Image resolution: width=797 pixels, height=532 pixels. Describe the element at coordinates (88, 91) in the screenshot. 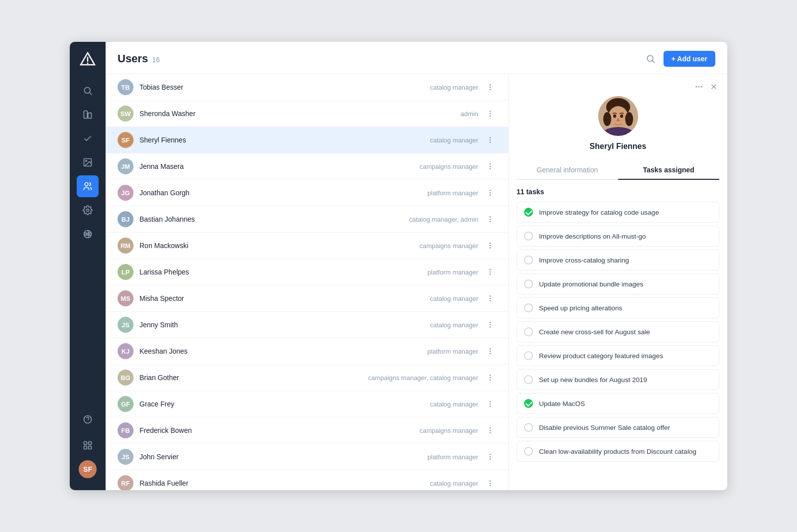

I see `sidebar-item-search` at that location.